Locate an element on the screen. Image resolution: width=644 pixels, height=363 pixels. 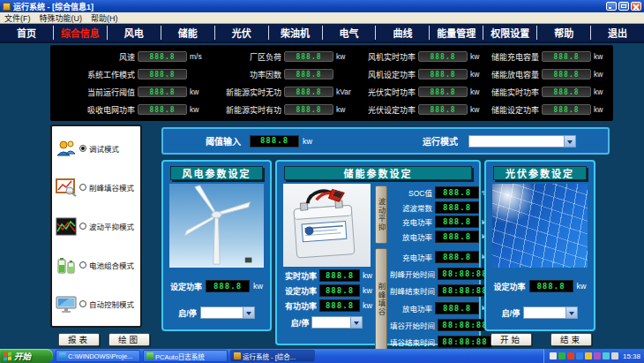
pv-set-power-label: 设定功率 is located at coordinates (509, 286).